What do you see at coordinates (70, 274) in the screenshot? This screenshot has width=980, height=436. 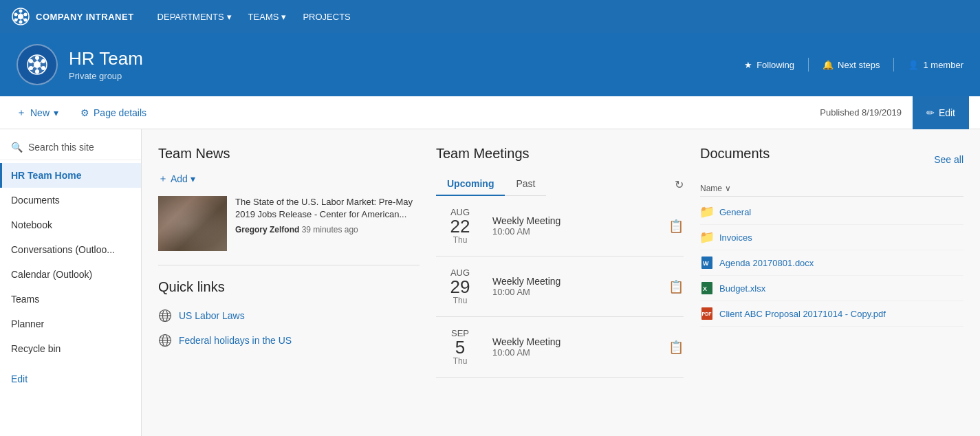 I see `sidebar-item-calendar: Calendar (Outlook)` at bounding box center [70, 274].